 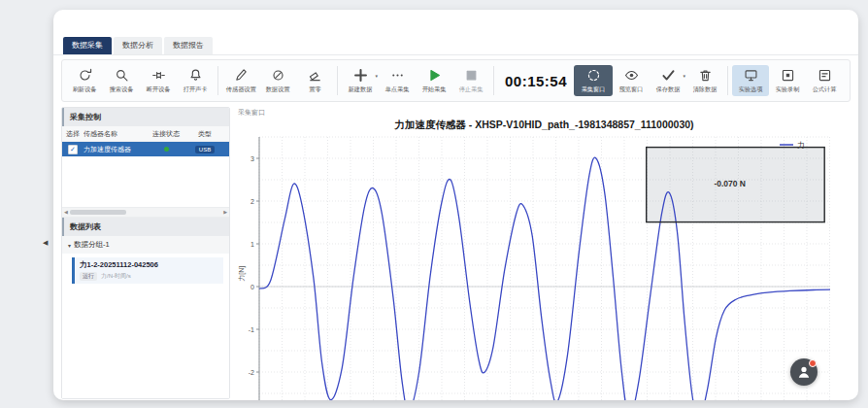 What do you see at coordinates (146, 253) in the screenshot?
I see `left-panel: 采集控制 选择 传感器名称 连接状态 类型 ✓ 力加速度传感器 USB ◀` at bounding box center [146, 253].